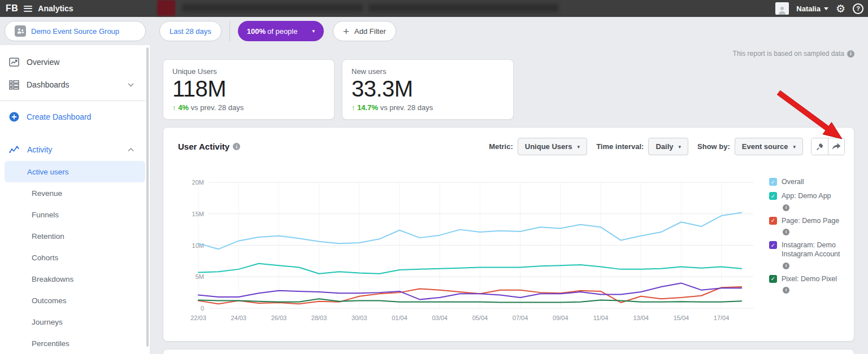 Image resolution: width=868 pixels, height=354 pixels. What do you see at coordinates (806, 238) in the screenshot?
I see `chart-legend: ✓Overall ✓App: Demo App i✓Page: Demo Pag…` at bounding box center [806, 238].